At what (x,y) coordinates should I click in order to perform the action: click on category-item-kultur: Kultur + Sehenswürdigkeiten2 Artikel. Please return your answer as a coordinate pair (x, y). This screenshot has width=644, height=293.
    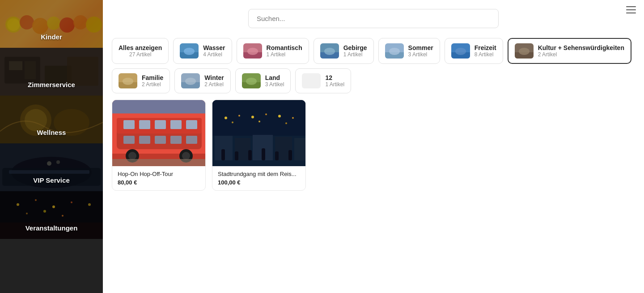
    Looking at the image, I should click on (570, 51).